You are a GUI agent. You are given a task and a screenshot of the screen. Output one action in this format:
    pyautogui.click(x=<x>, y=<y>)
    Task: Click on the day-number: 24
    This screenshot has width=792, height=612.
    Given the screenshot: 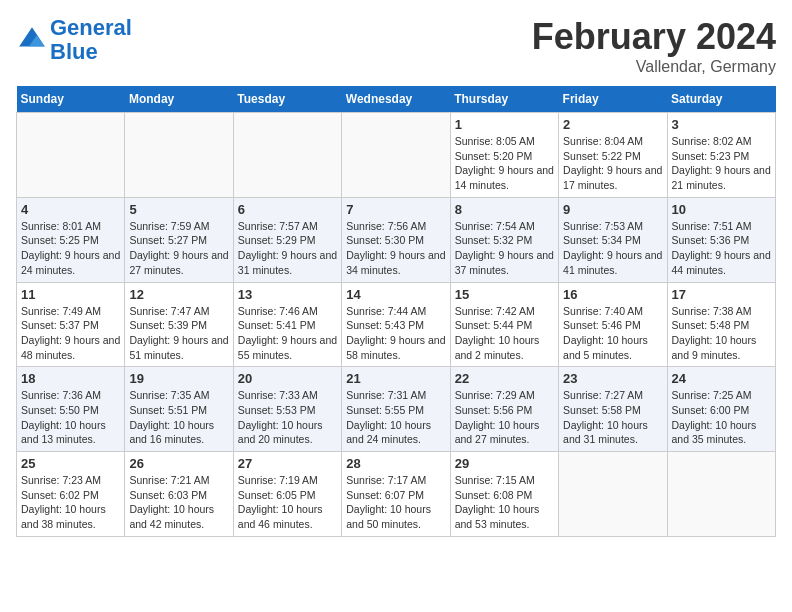 What is the action you would take?
    pyautogui.click(x=722, y=378)
    